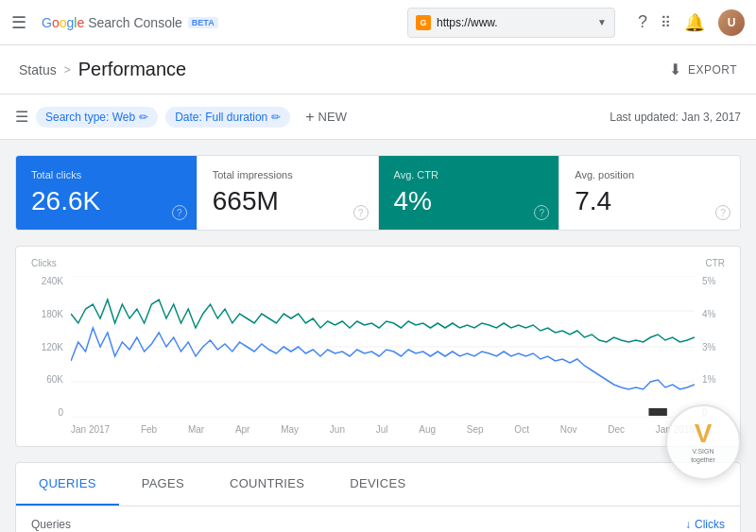  Describe the element at coordinates (423, 23) in the screenshot. I see `favicon-letter: G` at that location.